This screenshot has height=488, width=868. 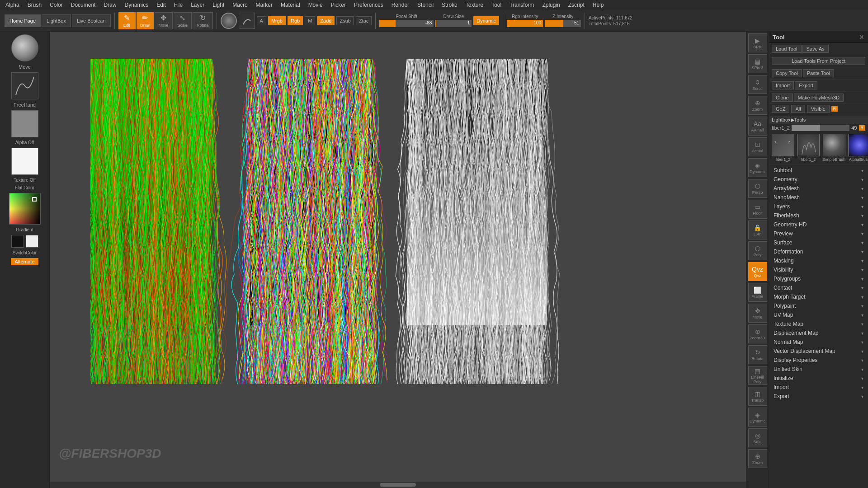 What do you see at coordinates (818, 324) in the screenshot?
I see `menu-item-texture-map: Texture Map▾` at bounding box center [818, 324].